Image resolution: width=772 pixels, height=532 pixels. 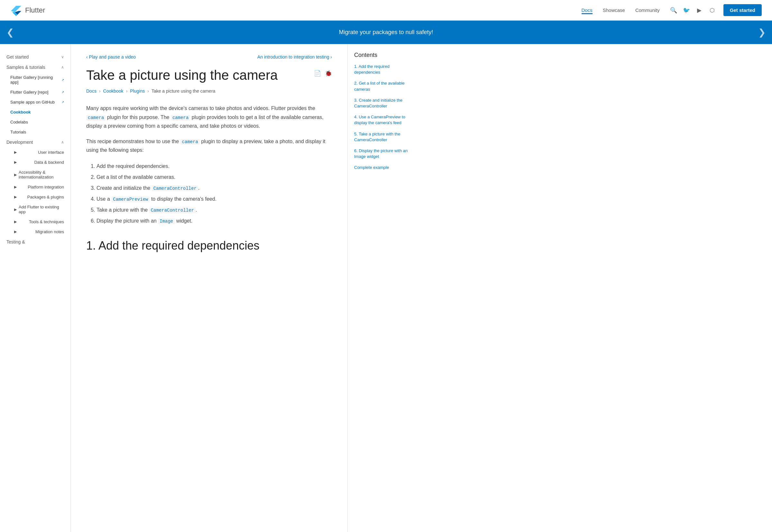 What do you see at coordinates (35, 232) in the screenshot?
I see `sidebar-item-migration-notes: ▶ Migration notes` at bounding box center [35, 232].